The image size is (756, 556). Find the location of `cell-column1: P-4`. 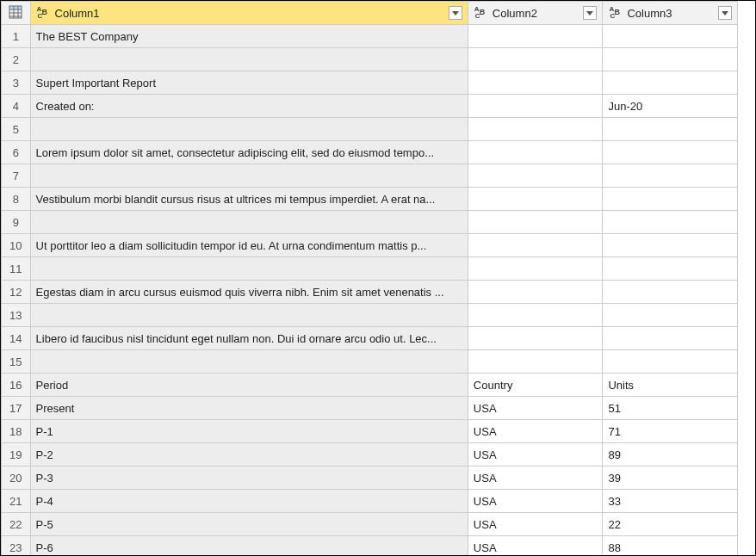

cell-column1: P-4 is located at coordinates (249, 501).